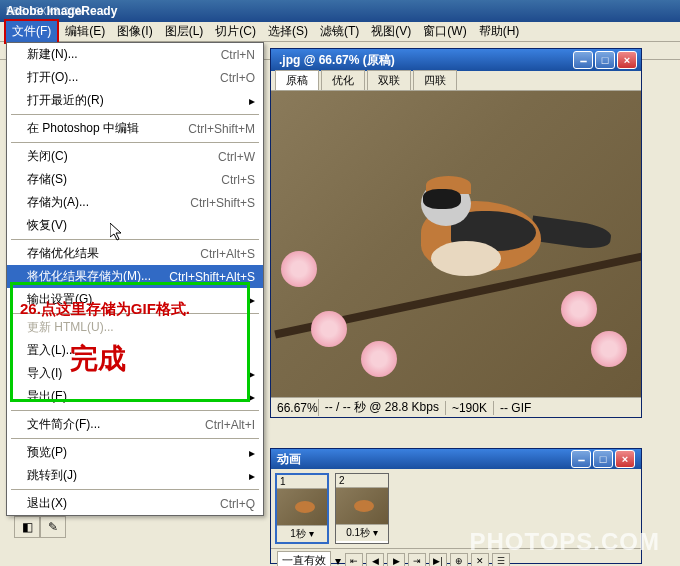 The height and width of the screenshot is (566, 680). I want to click on menu-item-label: 文件简介(F)..., so click(110, 424).